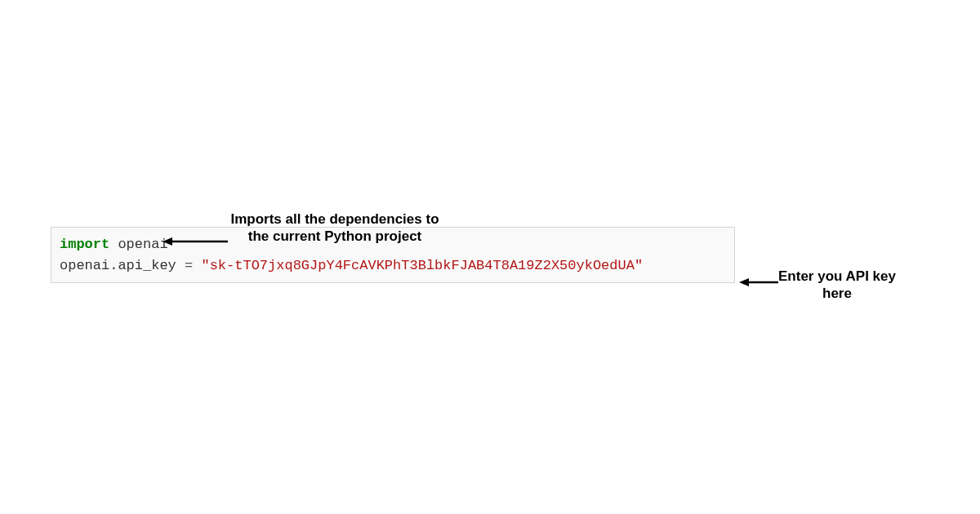 This screenshot has width=980, height=514. I want to click on module-name: openai, so click(139, 245).